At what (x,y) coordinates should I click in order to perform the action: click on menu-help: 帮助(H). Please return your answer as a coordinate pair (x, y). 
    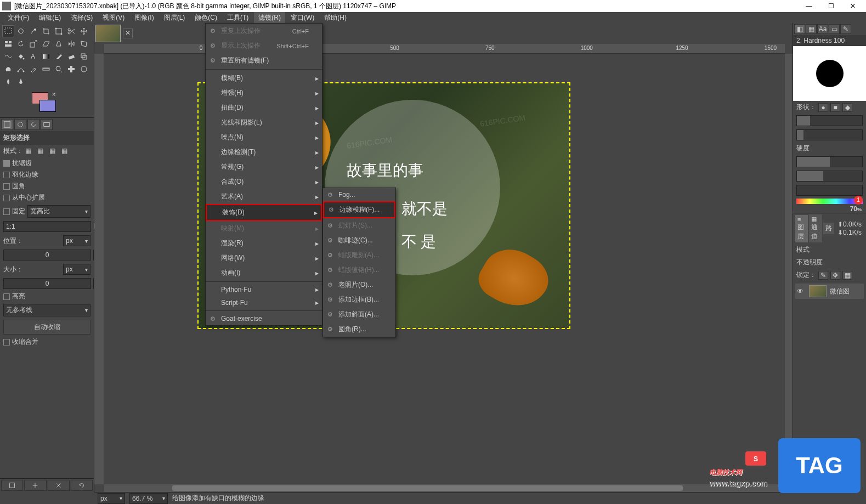
    Looking at the image, I should click on (336, 18).